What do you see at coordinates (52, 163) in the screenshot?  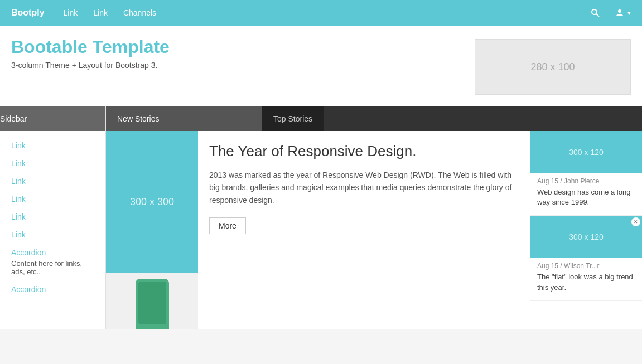 I see `sidebar-link-2: Link` at bounding box center [52, 163].